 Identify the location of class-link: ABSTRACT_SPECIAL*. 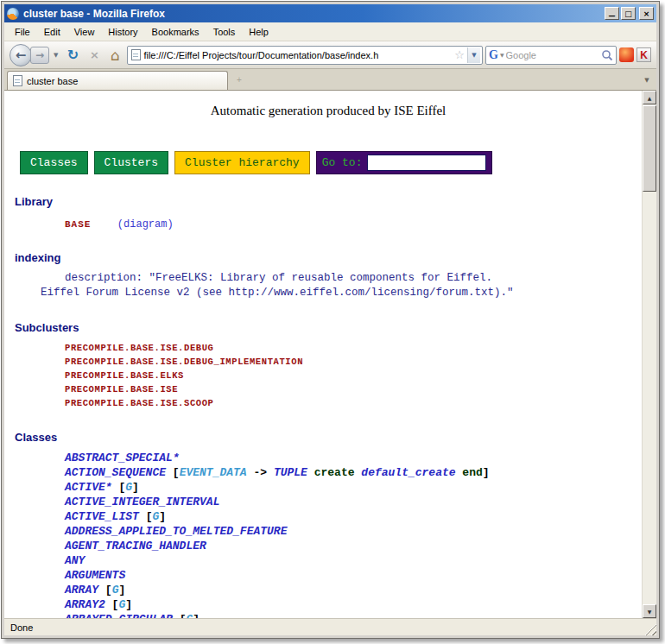
(123, 458).